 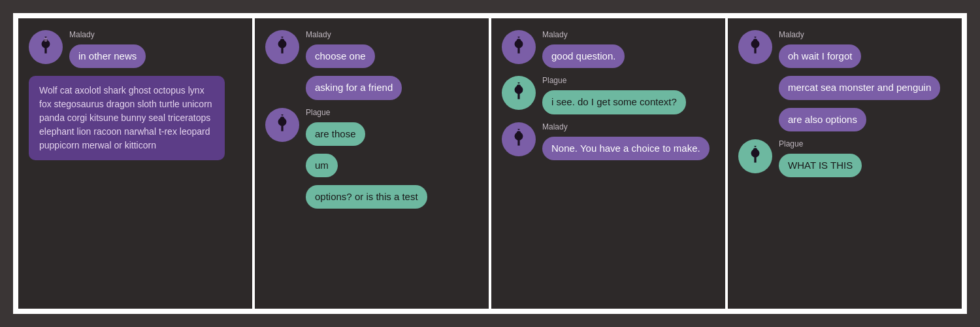 I want to click on bubble: um, so click(x=321, y=165).